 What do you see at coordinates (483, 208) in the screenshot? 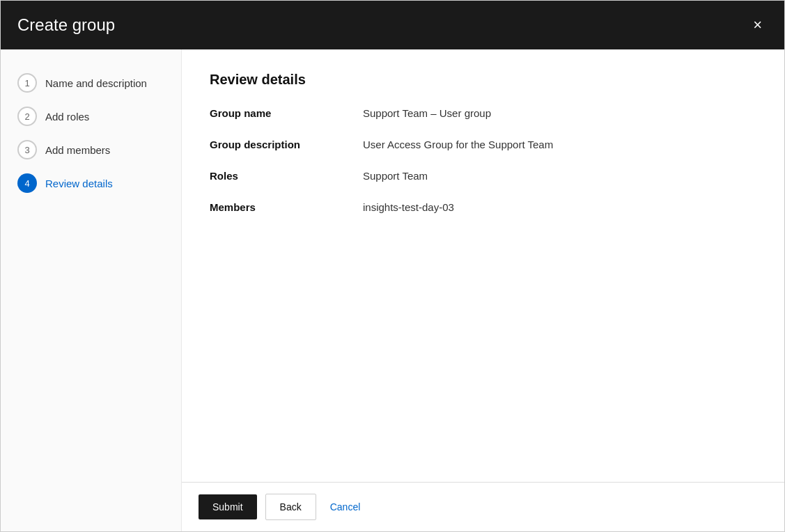
I see `detail-row-members: Members insights-test-day-03` at bounding box center [483, 208].